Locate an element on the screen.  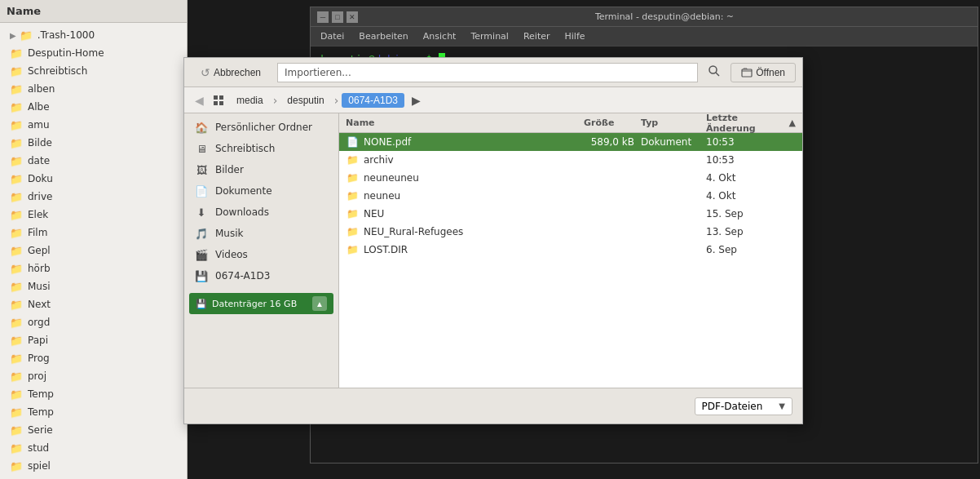
sidebar-item-schreibtisch: 🖥 Schreibtisch is located at coordinates (261, 149).